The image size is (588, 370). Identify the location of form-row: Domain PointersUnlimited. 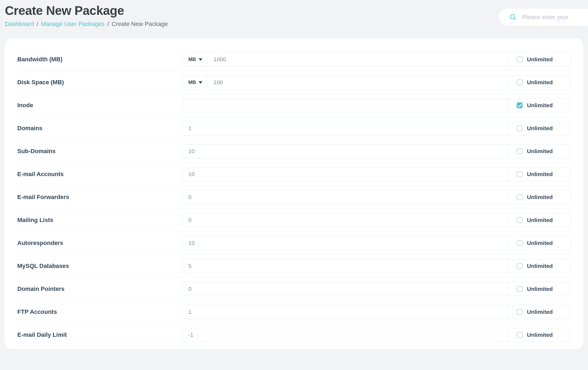
(294, 289).